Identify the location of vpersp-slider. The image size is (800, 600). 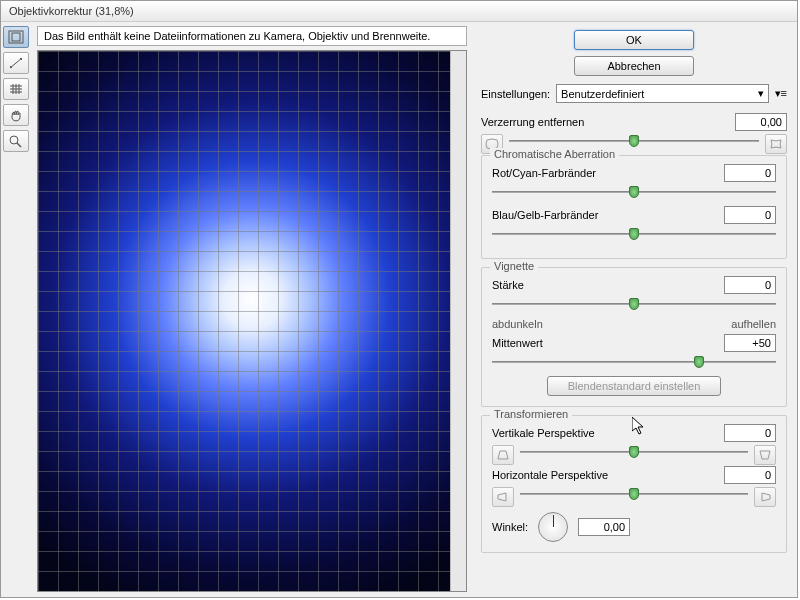
(634, 452).